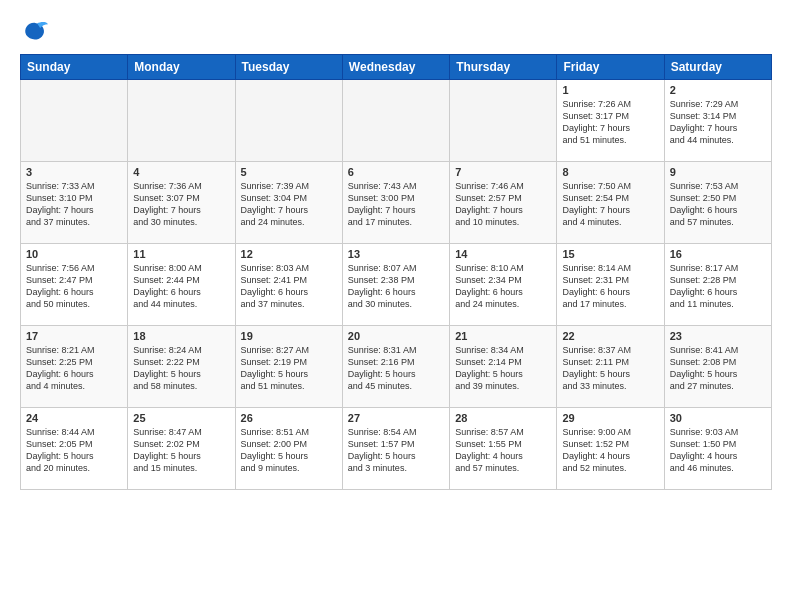 The height and width of the screenshot is (612, 792). I want to click on day-info: Sunrise: 8:14 AM Sunset: 2:31 PM Dayligh…, so click(610, 286).